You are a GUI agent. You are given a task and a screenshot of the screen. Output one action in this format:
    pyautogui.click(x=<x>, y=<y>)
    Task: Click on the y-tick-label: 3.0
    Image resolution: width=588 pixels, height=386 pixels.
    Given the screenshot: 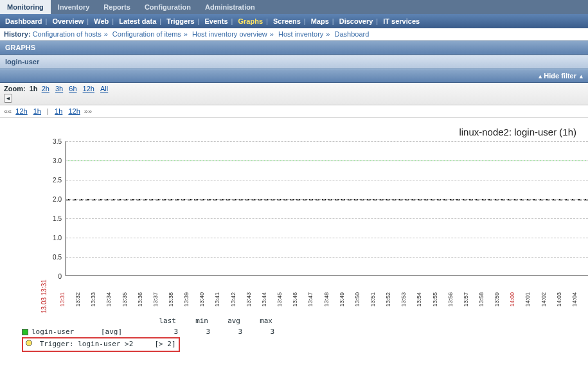 What is the action you would take?
    pyautogui.click(x=42, y=161)
    